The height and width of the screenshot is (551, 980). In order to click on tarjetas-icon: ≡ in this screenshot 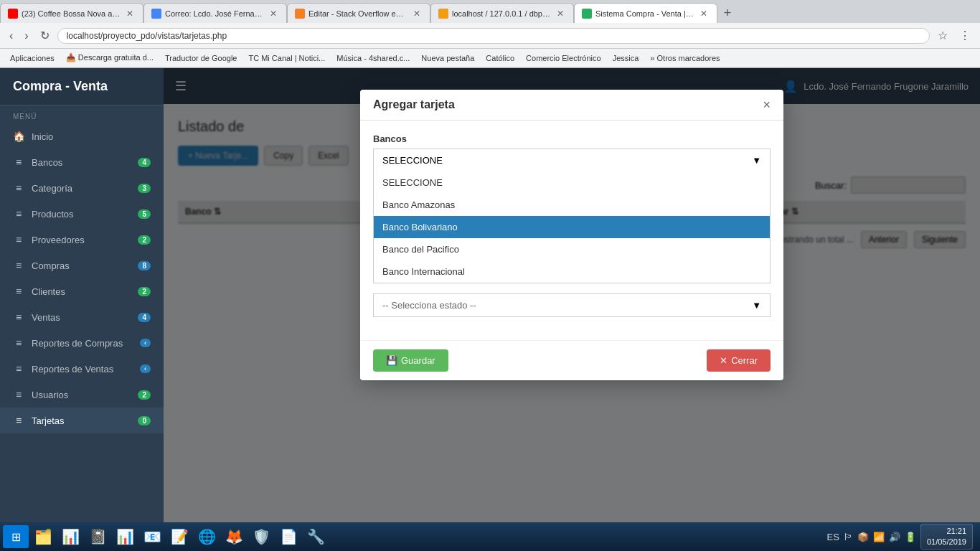, I will do `click(19, 420)`.